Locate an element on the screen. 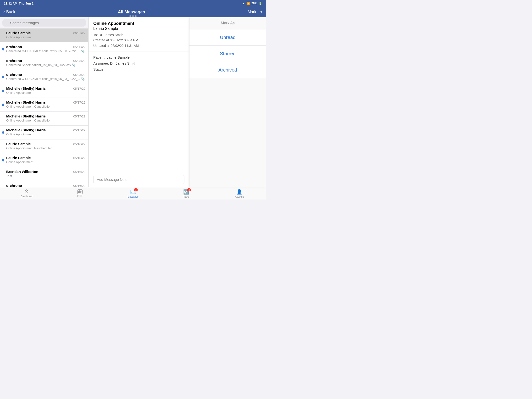 The height and width of the screenshot is (399, 532). tab-messages-label: Messages is located at coordinates (133, 197).